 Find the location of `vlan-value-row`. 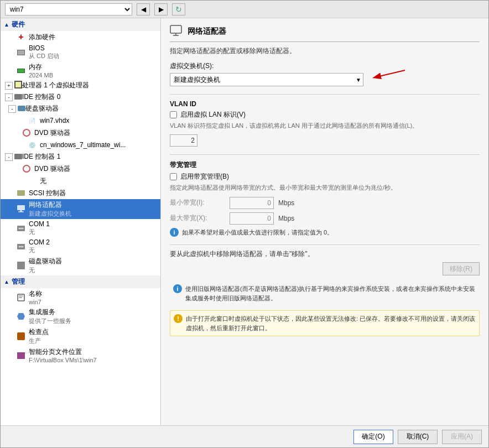

vlan-value-row is located at coordinates (325, 140).